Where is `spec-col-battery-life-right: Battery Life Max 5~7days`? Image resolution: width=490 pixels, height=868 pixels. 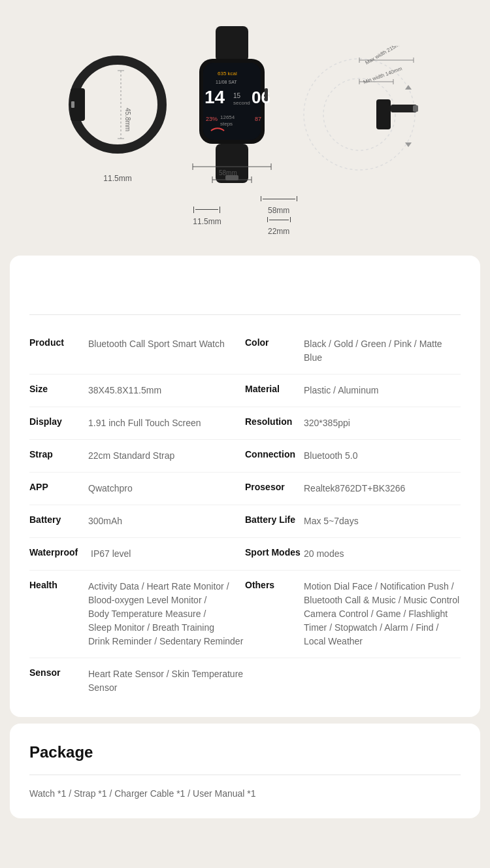
spec-col-battery-life-right: Battery Life Max 5~7days is located at coordinates (353, 522).